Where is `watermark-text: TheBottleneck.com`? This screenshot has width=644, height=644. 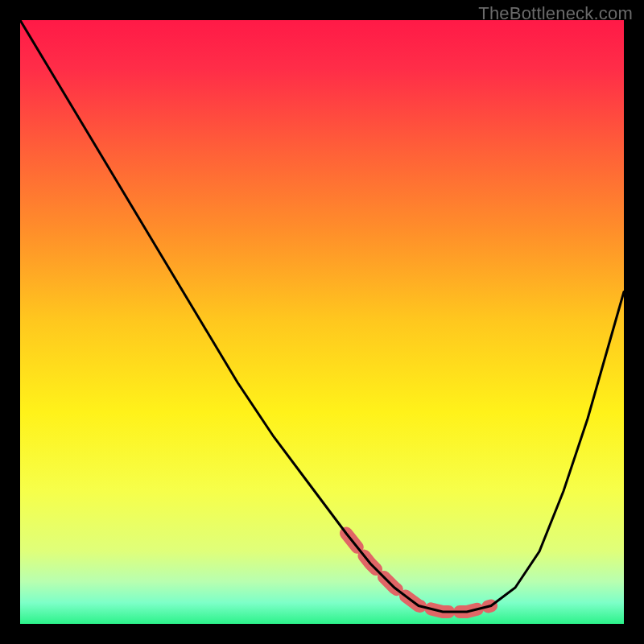
watermark-text: TheBottleneck.com is located at coordinates (555, 14).